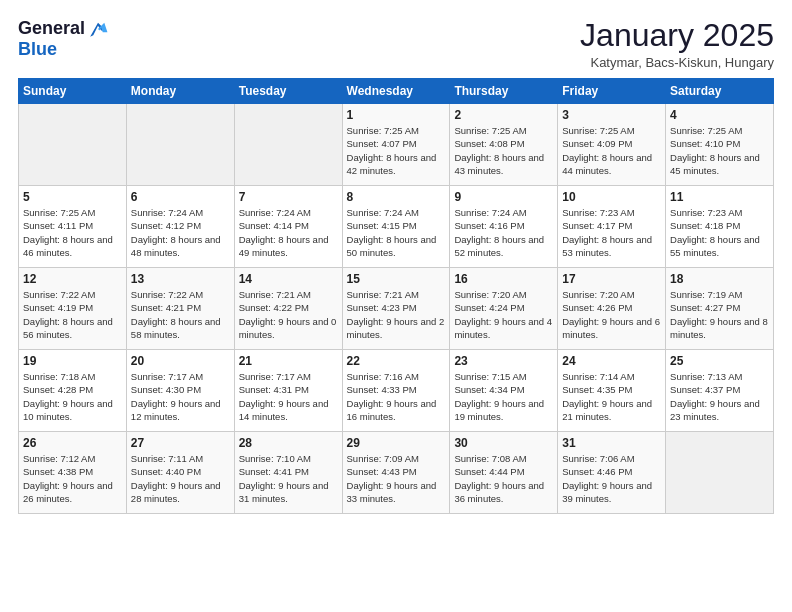 Image resolution: width=792 pixels, height=612 pixels. What do you see at coordinates (73, 391) in the screenshot?
I see `calendar-cell: 19Sunrise: 7:18 AM Sunset: 4:28 PM Dayli…` at bounding box center [73, 391].